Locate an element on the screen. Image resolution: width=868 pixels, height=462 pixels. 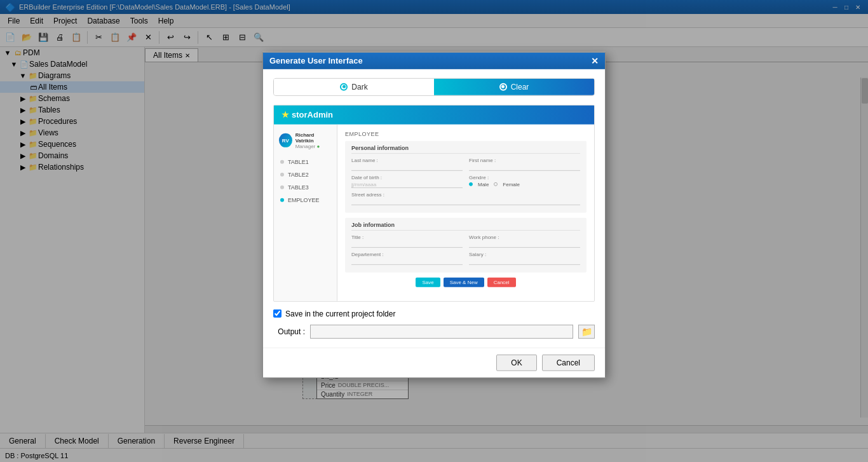
female-radio is located at coordinates (496, 184).